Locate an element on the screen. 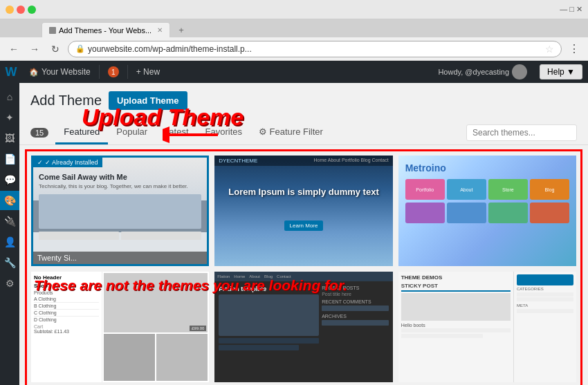 The image size is (588, 385). tab-featured: Featured is located at coordinates (82, 133).